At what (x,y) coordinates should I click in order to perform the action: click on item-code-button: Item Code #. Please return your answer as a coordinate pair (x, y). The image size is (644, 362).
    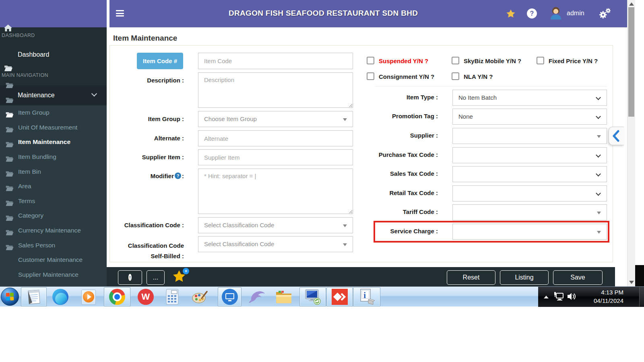
    Looking at the image, I should click on (160, 61).